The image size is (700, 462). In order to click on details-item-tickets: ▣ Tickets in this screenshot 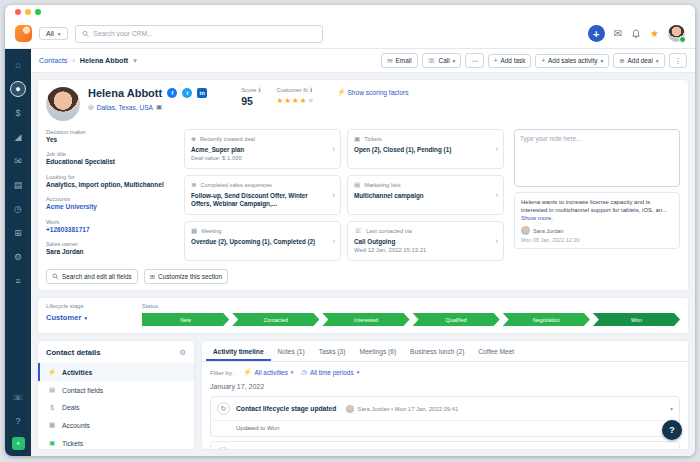, I will do `click(116, 443)`.